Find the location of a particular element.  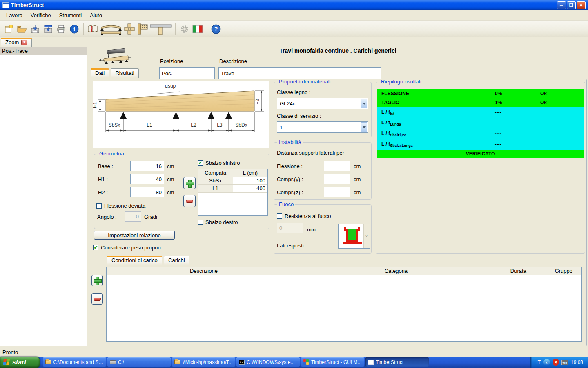

impostazioni-relazione-button: Impostazioni relazione is located at coordinates (134, 235).